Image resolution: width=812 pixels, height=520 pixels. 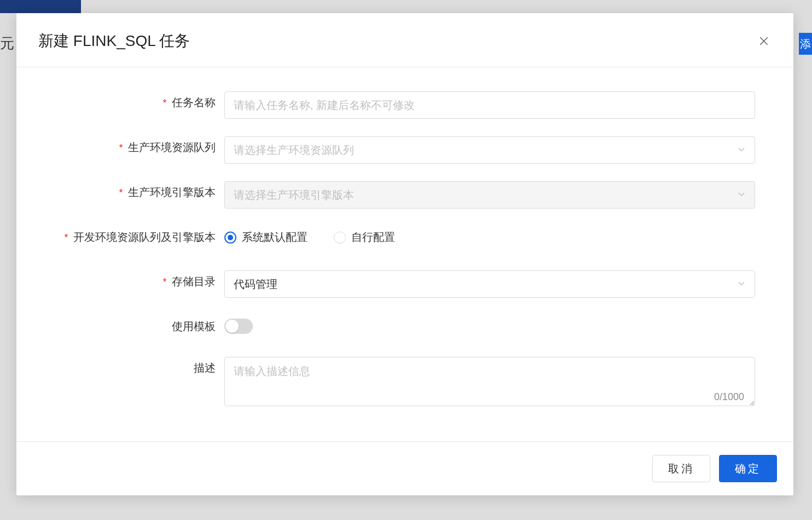 What do you see at coordinates (144, 237) in the screenshot?
I see `dev-config-label-text: 开发环境资源队列及引擎版本` at bounding box center [144, 237].